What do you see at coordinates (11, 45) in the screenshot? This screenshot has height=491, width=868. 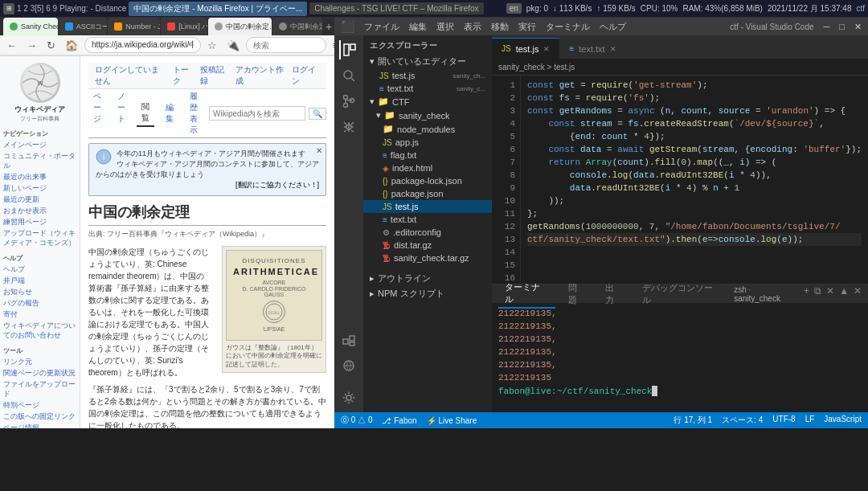 I see `back-button: ←` at bounding box center [11, 45].